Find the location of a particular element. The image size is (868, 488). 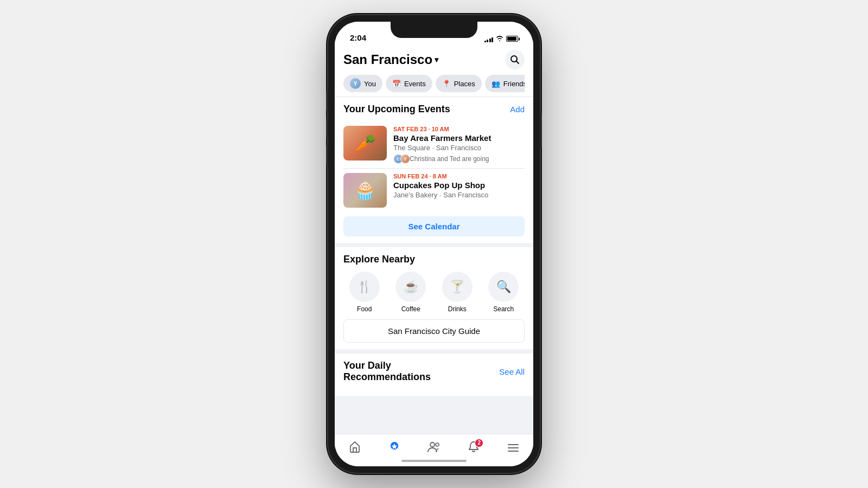

explore-grid: 🍴 Food ☕ Coffee 🍸 is located at coordinates (434, 292).